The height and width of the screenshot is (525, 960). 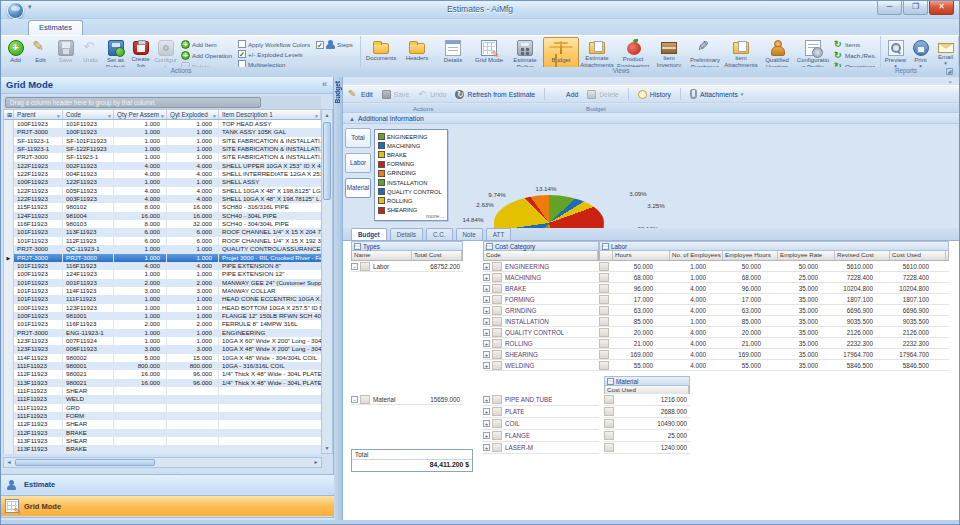 I want to click on table-row: 112F11923BRAKE, so click(x=163, y=433).